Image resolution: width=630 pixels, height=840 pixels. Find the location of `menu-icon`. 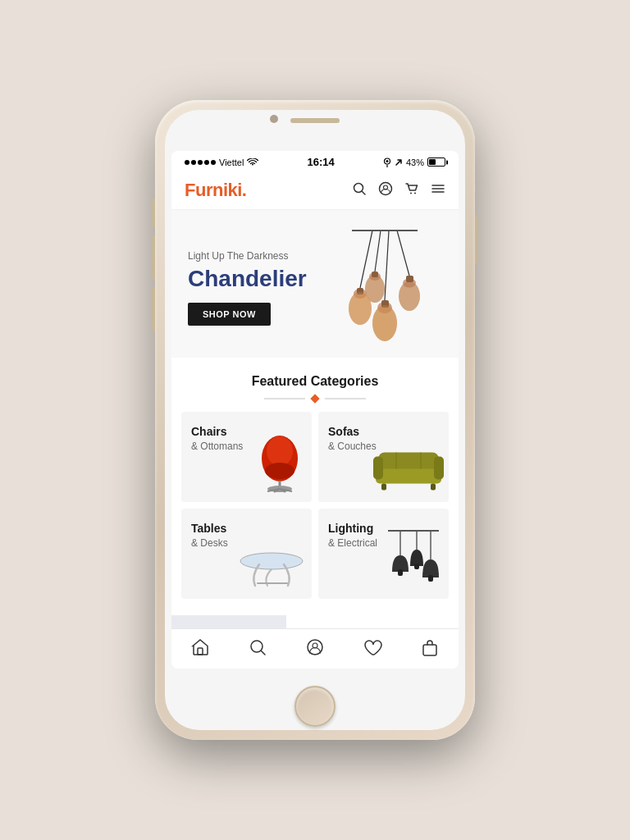

menu-icon is located at coordinates (438, 190).